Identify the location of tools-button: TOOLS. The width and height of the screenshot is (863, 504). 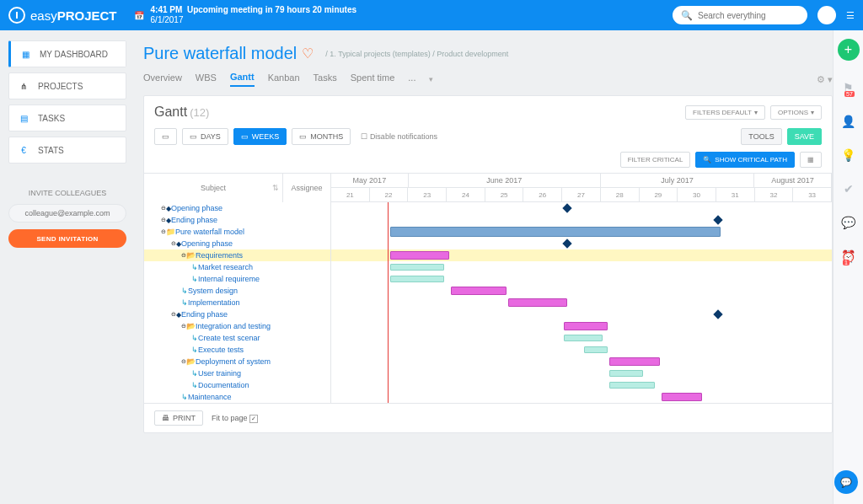
(761, 137).